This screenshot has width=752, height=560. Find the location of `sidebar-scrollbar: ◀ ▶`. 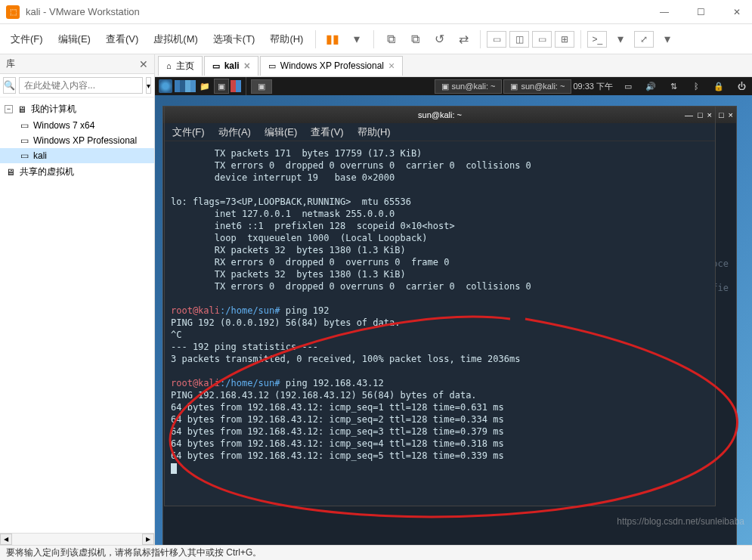

sidebar-scrollbar: ◀ ▶ is located at coordinates (77, 539).